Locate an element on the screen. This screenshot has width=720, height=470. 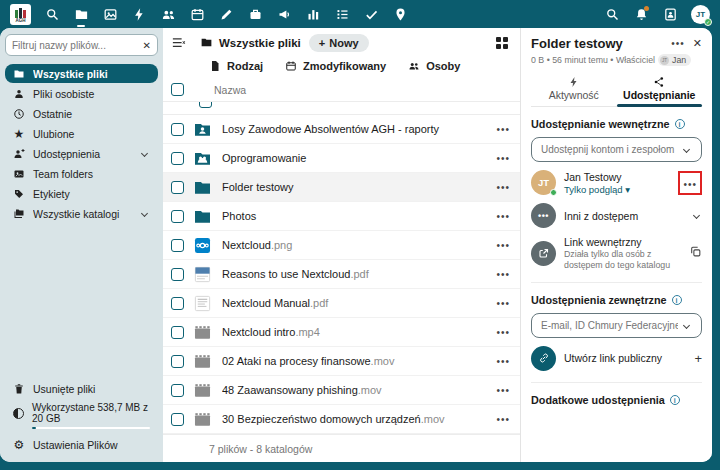
tab-sharing: Udostępnianie is located at coordinates (660, 90).